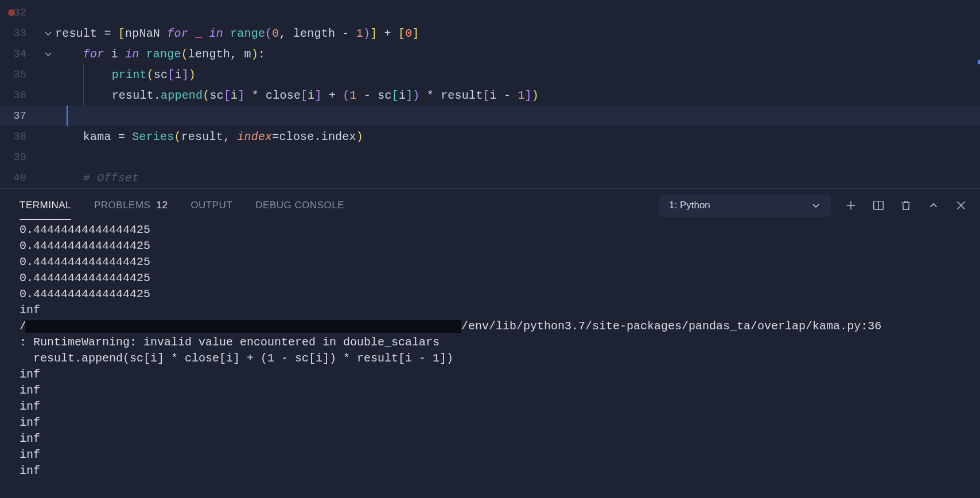 The height and width of the screenshot is (498, 980). What do you see at coordinates (300, 205) in the screenshot?
I see `tab-label: DEBUG CONSOLE` at bounding box center [300, 205].